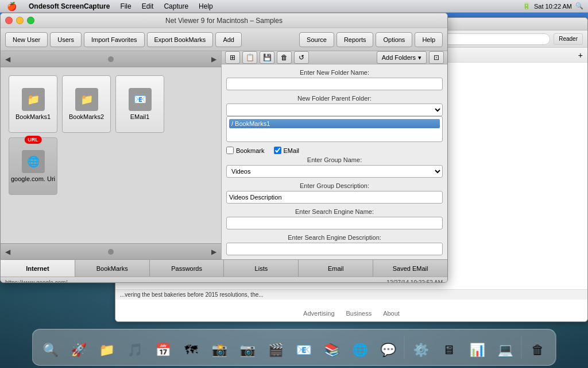  What do you see at coordinates (428, 40) in the screenshot?
I see `help-button: Help` at bounding box center [428, 40].